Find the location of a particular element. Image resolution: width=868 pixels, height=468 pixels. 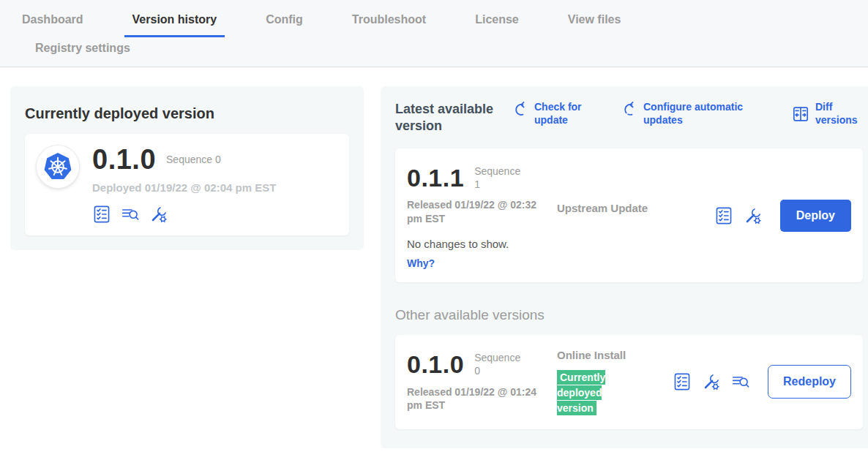

deployed-version-card: 0.1.0 Sequence 0 Deployed 01/19/22 @ 02:… is located at coordinates (187, 184).